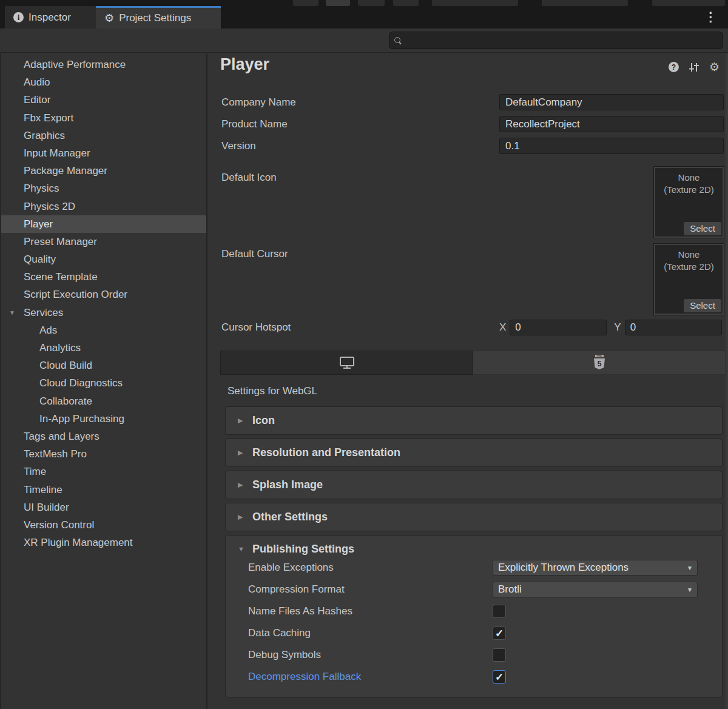  Describe the element at coordinates (38, 224) in the screenshot. I see `sidebar-item-label: Player` at that location.